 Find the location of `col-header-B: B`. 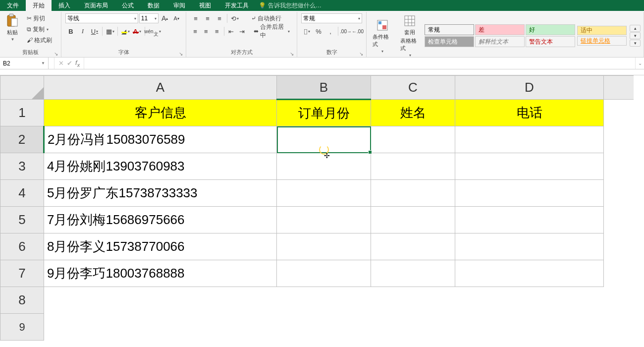

col-header-B: B is located at coordinates (324, 88).